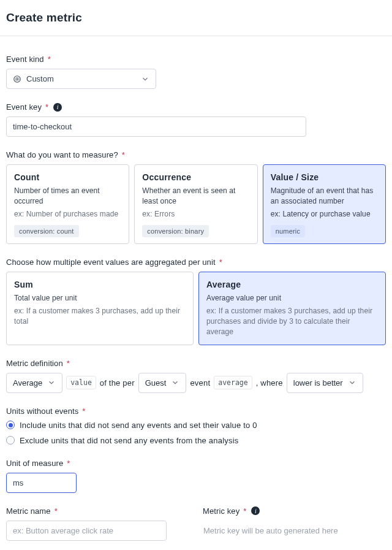 The width and height of the screenshot is (392, 550). I want to click on event-key-value: time-to-checkout, so click(42, 126).